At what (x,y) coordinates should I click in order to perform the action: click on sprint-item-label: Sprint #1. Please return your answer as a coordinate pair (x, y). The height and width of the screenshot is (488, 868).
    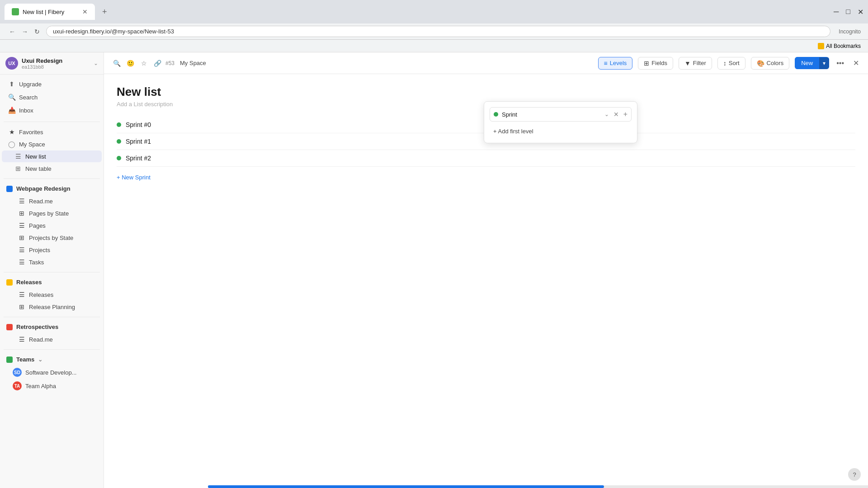
    Looking at the image, I should click on (138, 141).